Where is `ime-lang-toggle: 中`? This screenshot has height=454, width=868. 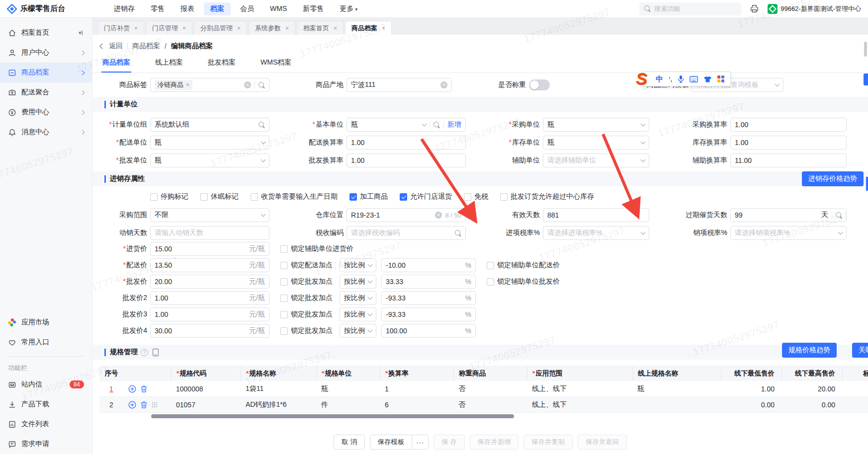
ime-lang-toggle: 中 is located at coordinates (659, 79).